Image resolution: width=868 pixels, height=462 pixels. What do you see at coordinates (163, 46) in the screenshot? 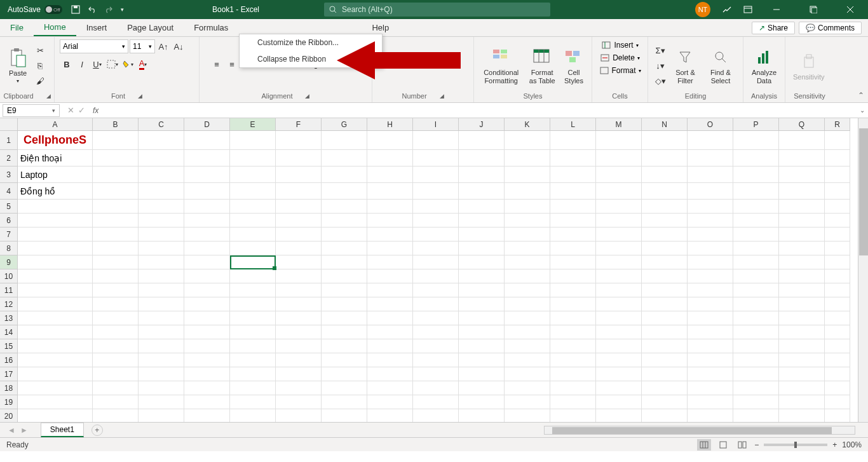
I see `increase-font-icon: A↑` at bounding box center [163, 46].